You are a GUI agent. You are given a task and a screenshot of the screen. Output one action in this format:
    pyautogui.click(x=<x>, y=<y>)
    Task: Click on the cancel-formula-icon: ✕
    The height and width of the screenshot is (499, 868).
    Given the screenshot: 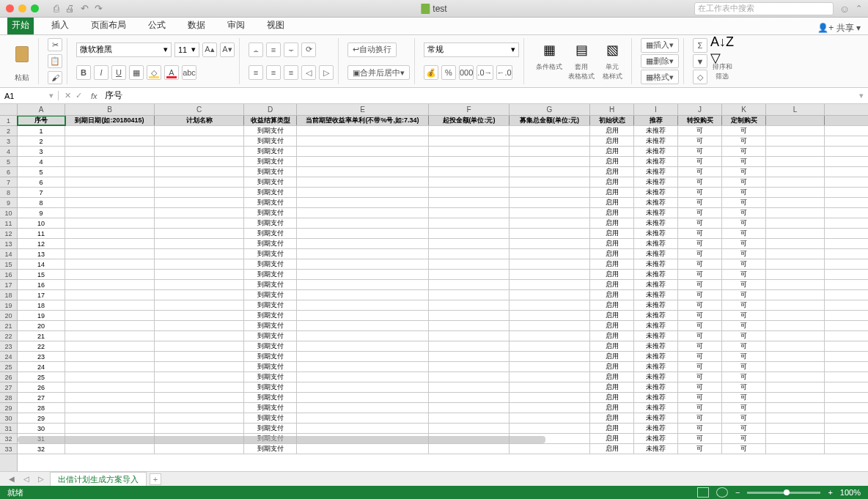 What is the action you would take?
    pyautogui.click(x=67, y=95)
    